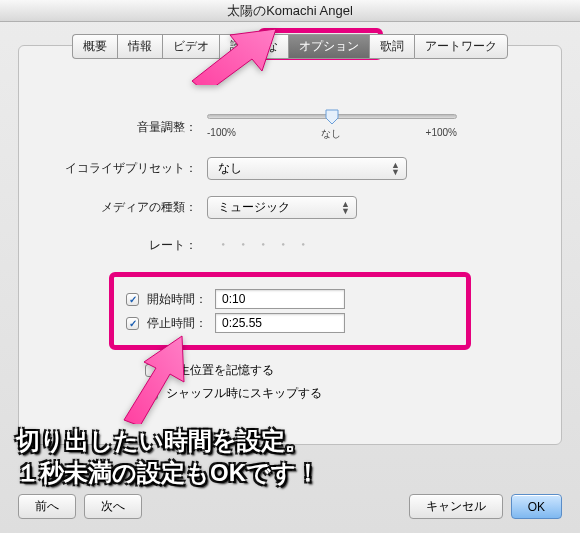 This screenshot has width=580, height=533. What do you see at coordinates (280, 323) in the screenshot?
I see `stop-time-input` at bounding box center [280, 323].